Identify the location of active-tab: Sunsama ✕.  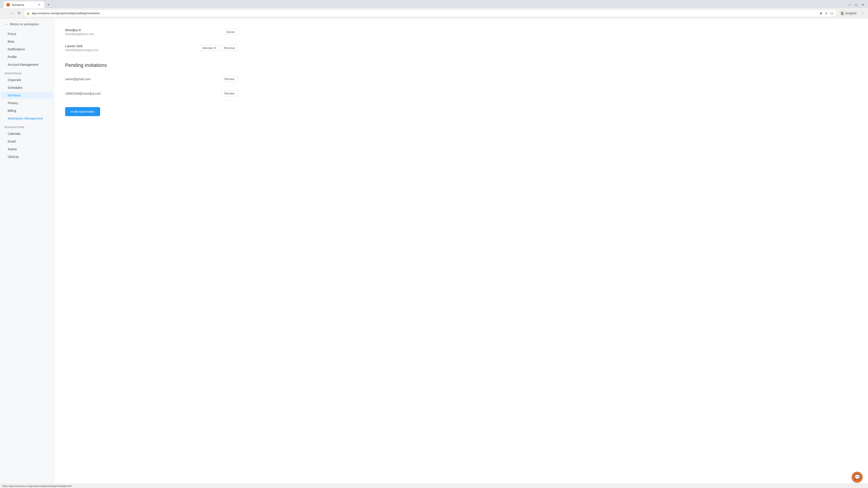
(24, 5).